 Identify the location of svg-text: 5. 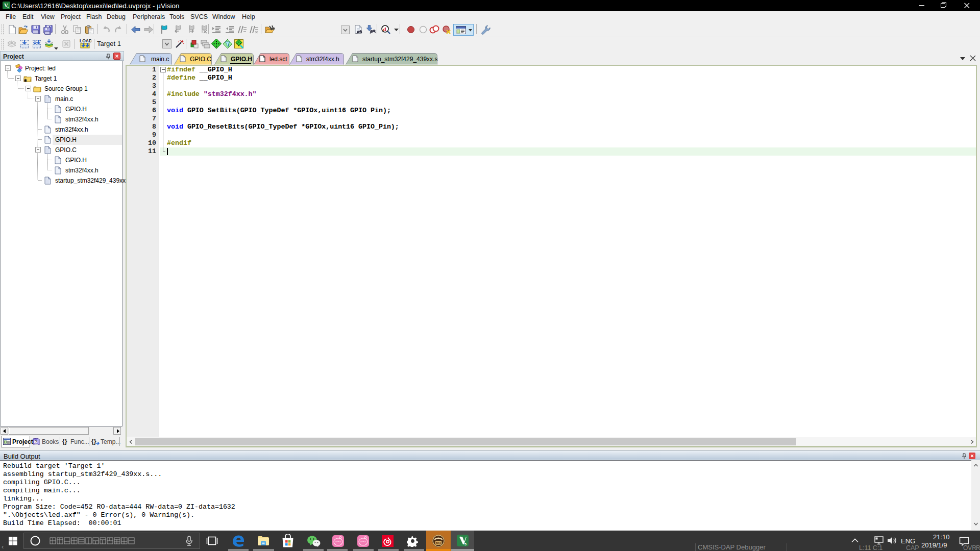
(465, 544).